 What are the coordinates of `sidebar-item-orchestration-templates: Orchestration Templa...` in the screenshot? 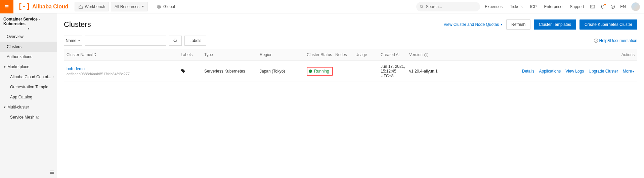 It's located at (29, 87).